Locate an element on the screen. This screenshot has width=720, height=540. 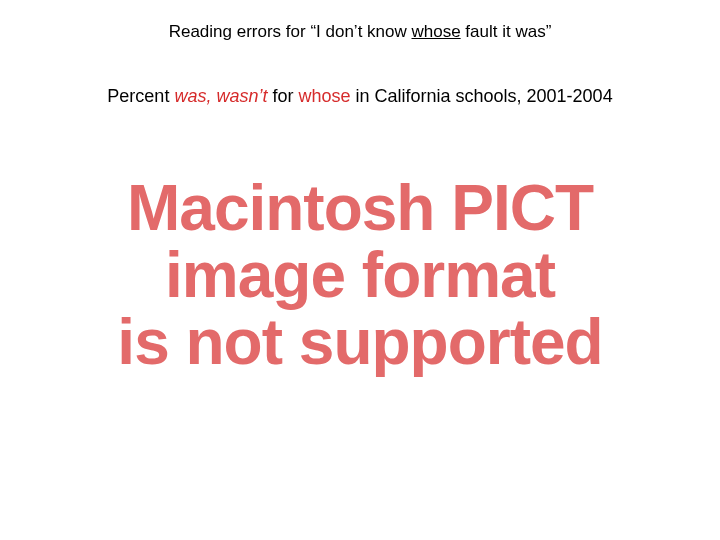
error-line-2: image format is located at coordinates (360, 276).